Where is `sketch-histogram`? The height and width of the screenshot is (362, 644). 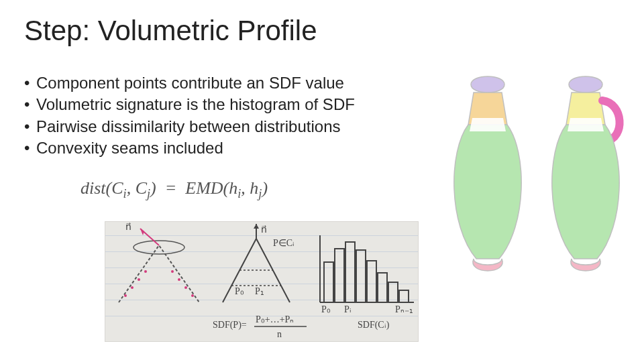
sketch-histogram is located at coordinates (367, 269).